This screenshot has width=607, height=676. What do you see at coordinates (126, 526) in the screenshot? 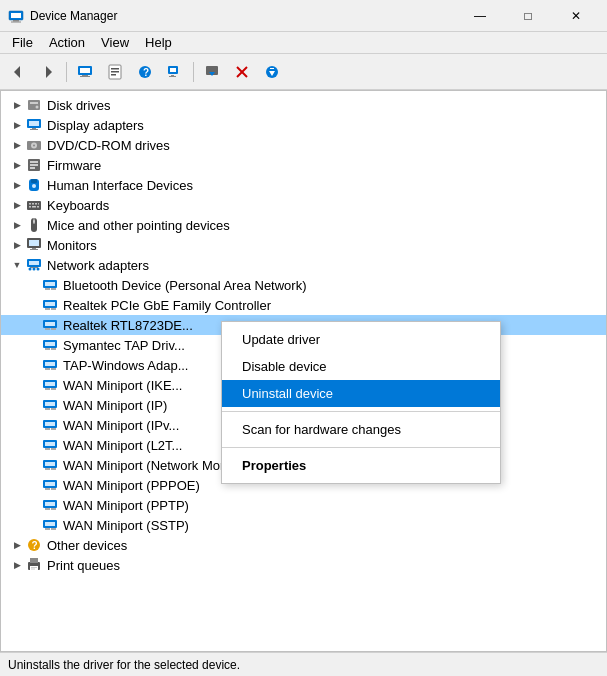
I see `wan-sstp-label: WAN Miniport (SSTP)` at bounding box center [126, 526].